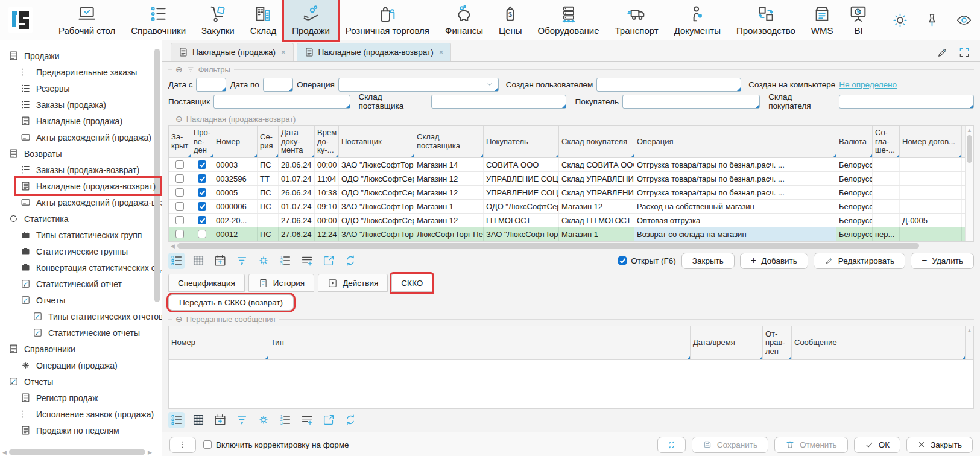 The width and height of the screenshot is (980, 456). What do you see at coordinates (964, 21) in the screenshot?
I see `view-icon` at bounding box center [964, 21].